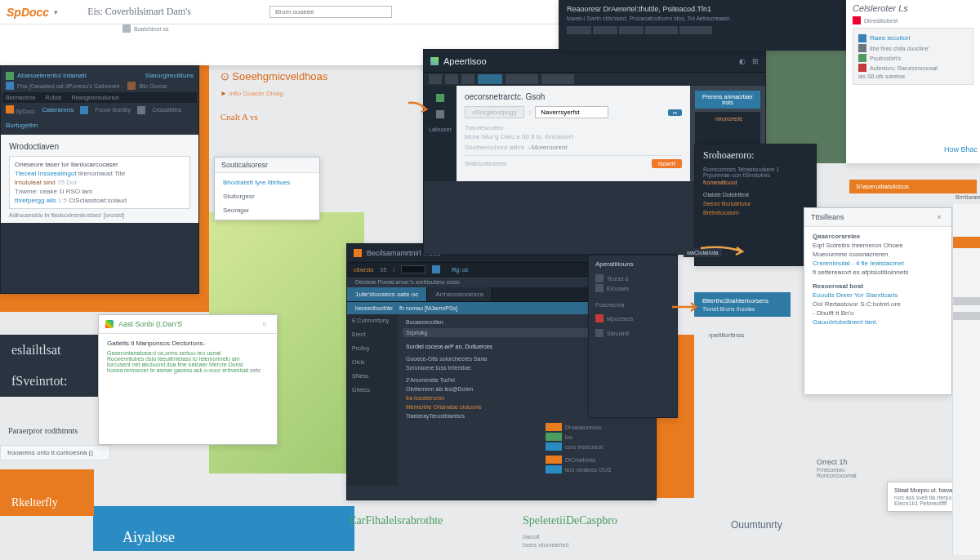 Image resolution: width=980 pixels, height=560 pixels. What do you see at coordinates (607, 448) in the screenshot?
I see `legend-rows: Druaoauordou los cors Inetrcneot DICmehn…` at bounding box center [607, 448].